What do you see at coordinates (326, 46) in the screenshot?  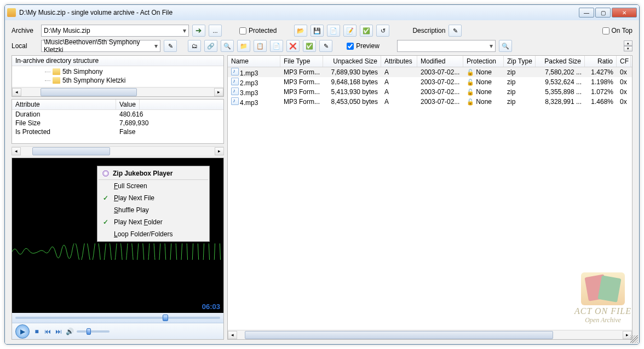 I see `lb-icon-9: ✎` at bounding box center [326, 46].